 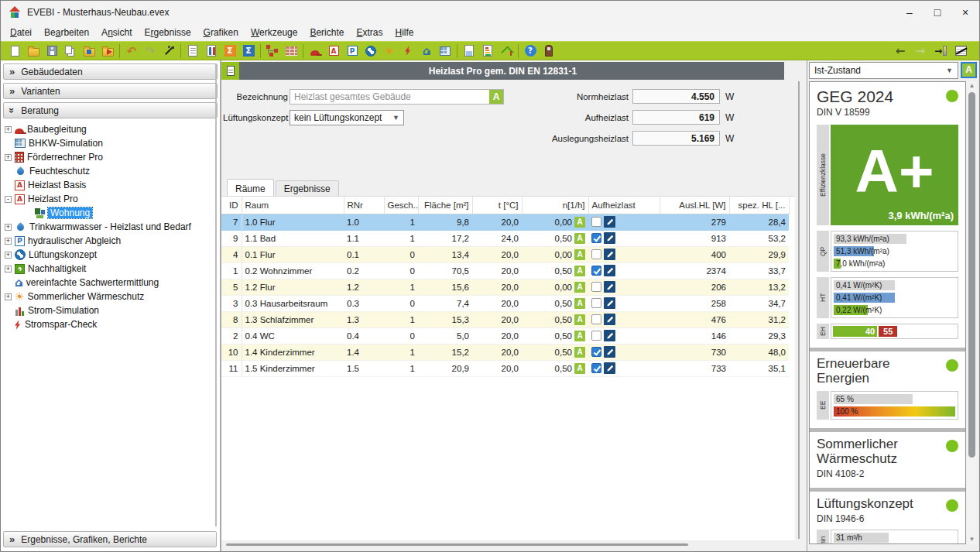 What do you see at coordinates (110, 227) in the screenshot?
I see `tree-item-trinkwarmwasser-heizlast-und-bedarf: +Trinkwarmwasser - Heizlast und Bedarf` at bounding box center [110, 227].